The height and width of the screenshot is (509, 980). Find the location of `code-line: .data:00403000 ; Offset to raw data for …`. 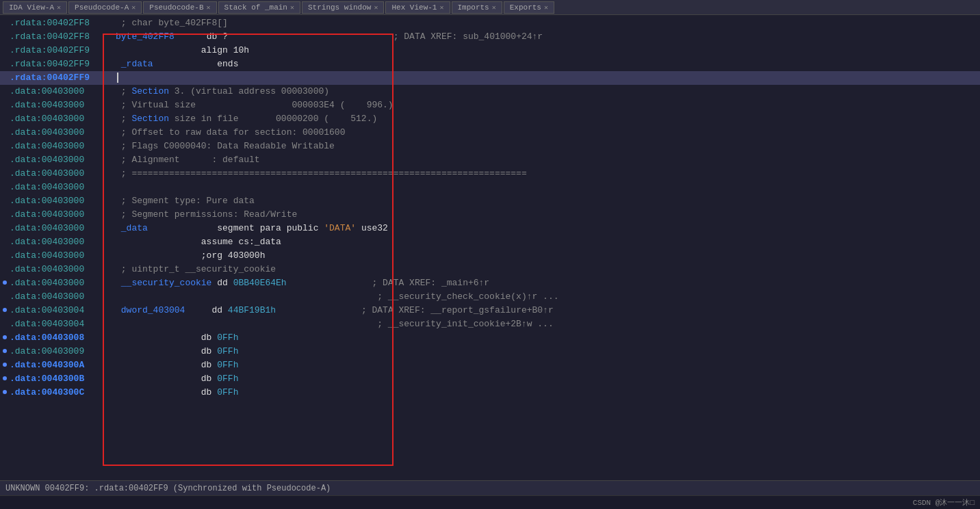

code-line: .data:00403000 ; Offset to raw data for … is located at coordinates (490, 133).